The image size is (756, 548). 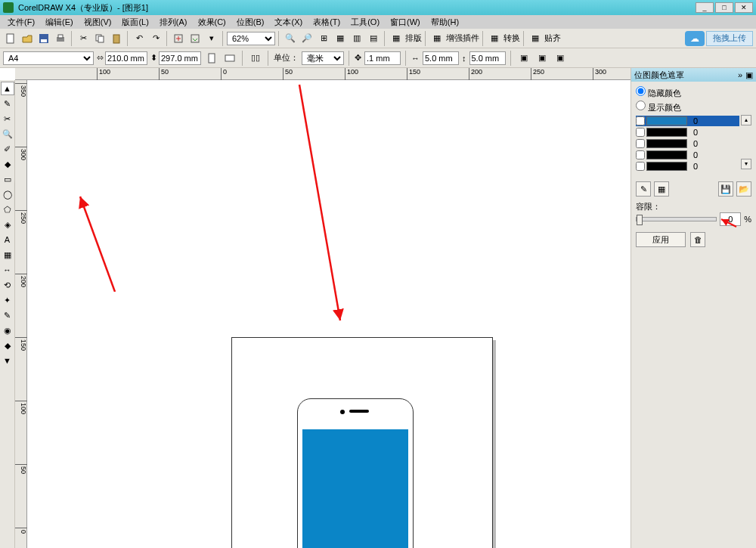 I want to click on new-button, so click(x=11, y=39).